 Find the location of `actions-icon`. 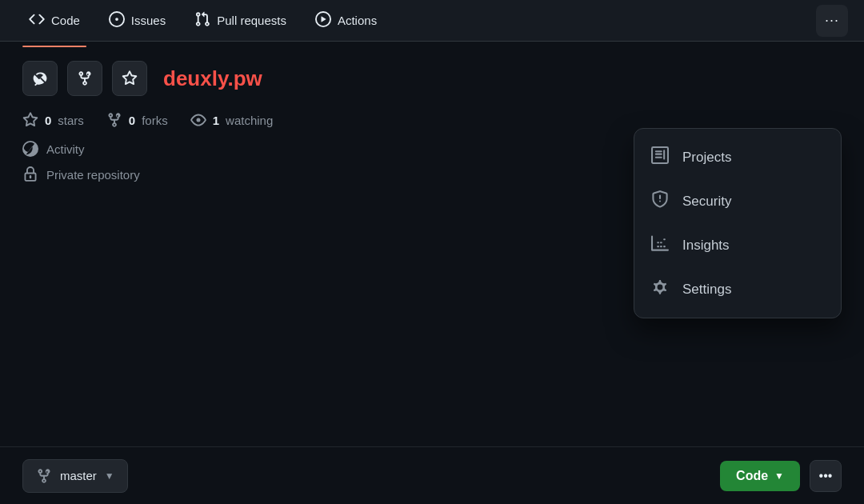

actions-icon is located at coordinates (323, 21).